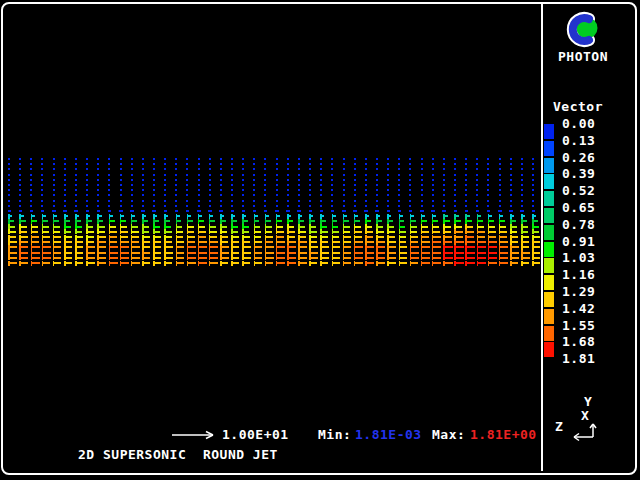  What do you see at coordinates (578, 309) in the screenshot?
I see `legend-level: 1.42` at bounding box center [578, 309].